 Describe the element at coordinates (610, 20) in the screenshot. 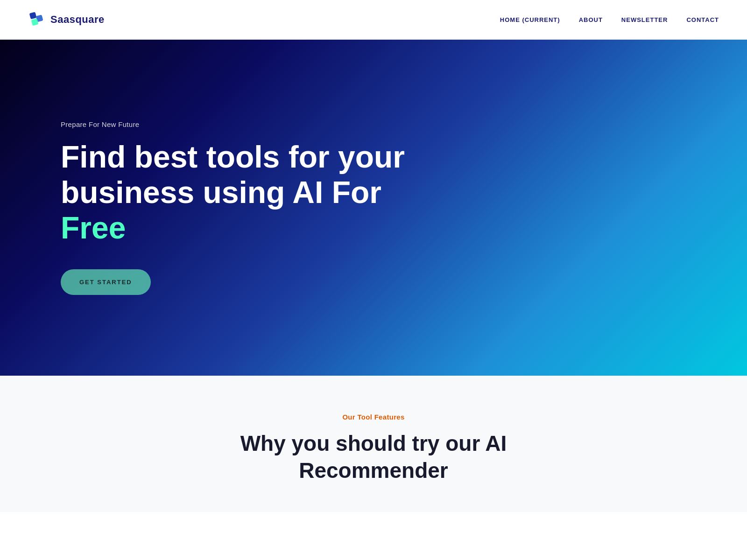

I see `nav-links: HOME (CURRENT) ABOUT NEWSLETTER CONTACT` at that location.